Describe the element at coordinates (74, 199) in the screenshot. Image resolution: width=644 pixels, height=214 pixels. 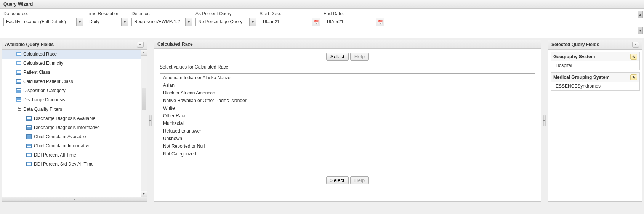
I see `splitter-handle: ▴` at that location.